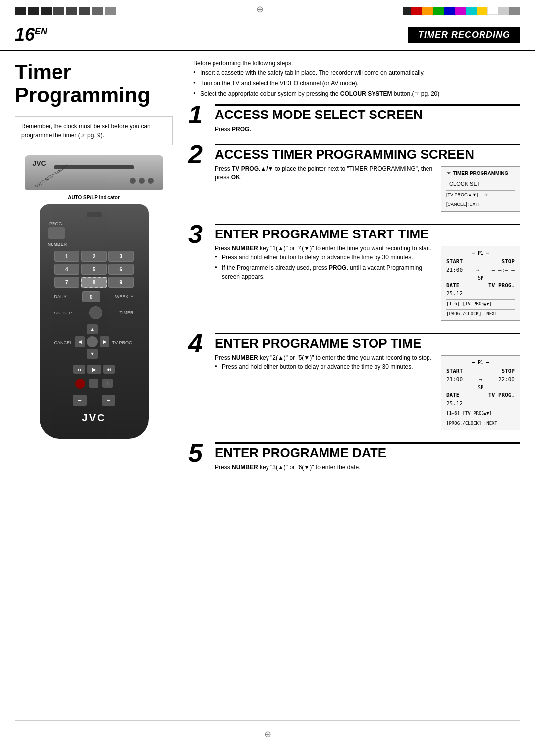 The image size is (535, 756). Describe the element at coordinates (67, 269) in the screenshot. I see `num-btn-4: 4` at that location.